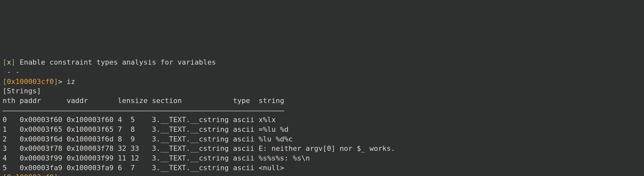 The width and height of the screenshot is (644, 176). What do you see at coordinates (14, 62) in the screenshot?
I see `checkbox-close-bracket: ]` at bounding box center [14, 62].